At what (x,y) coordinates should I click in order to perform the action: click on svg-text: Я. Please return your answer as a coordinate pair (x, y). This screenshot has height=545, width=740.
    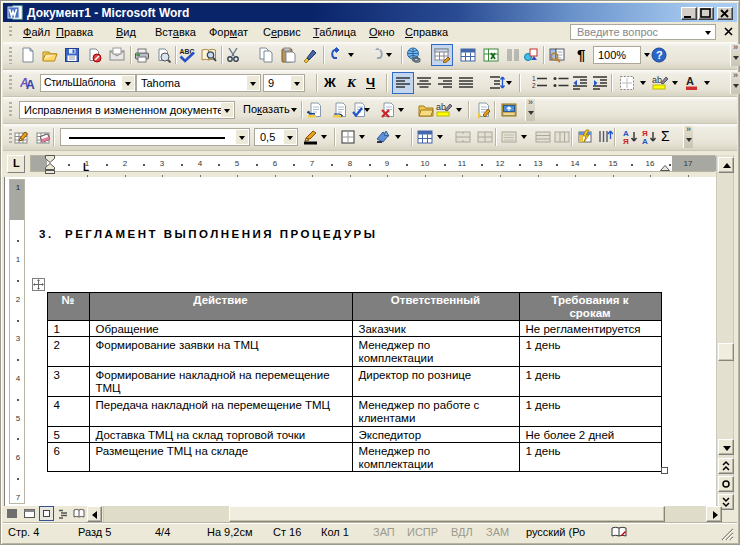
    Looking at the image, I should click on (626, 141).